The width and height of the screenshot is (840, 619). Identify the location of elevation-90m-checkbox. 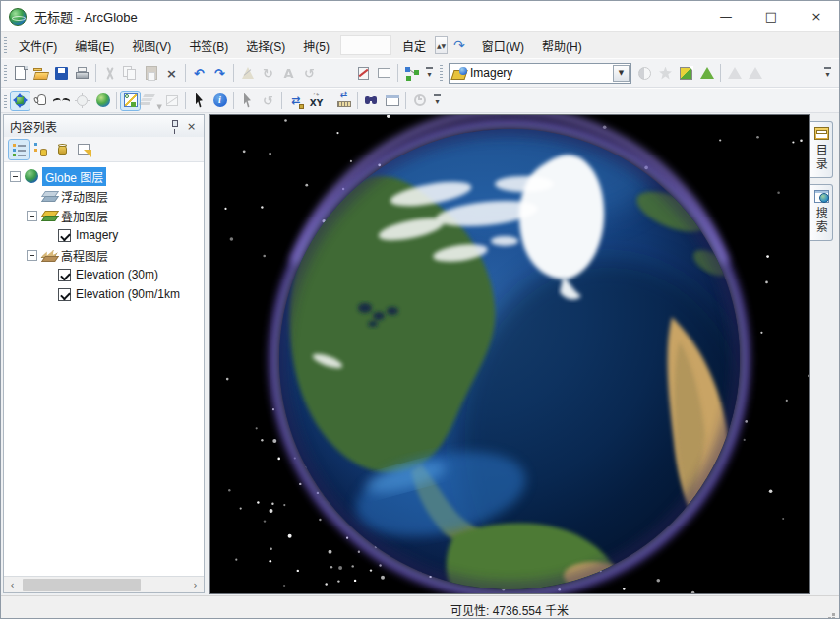
(65, 295).